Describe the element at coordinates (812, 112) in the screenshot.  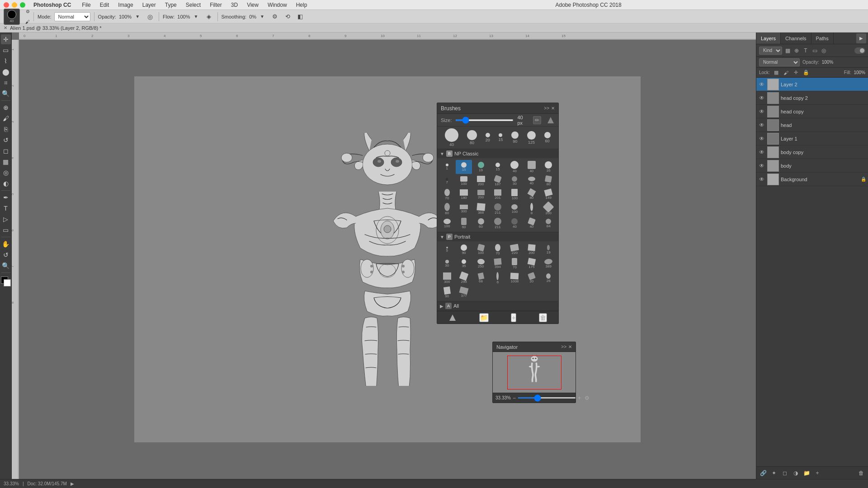
I see `layer-item-headcopy: 👁 head copy` at that location.